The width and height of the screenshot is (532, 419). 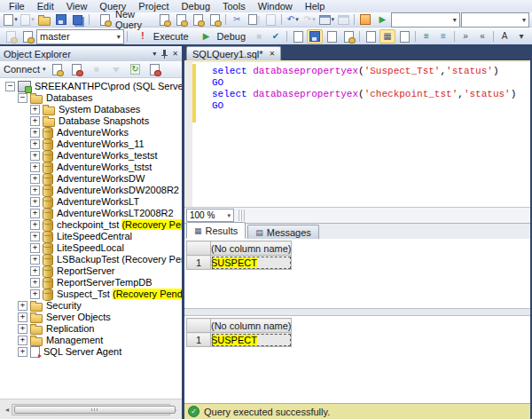 I want to click on results-splitter, so click(x=357, y=312).